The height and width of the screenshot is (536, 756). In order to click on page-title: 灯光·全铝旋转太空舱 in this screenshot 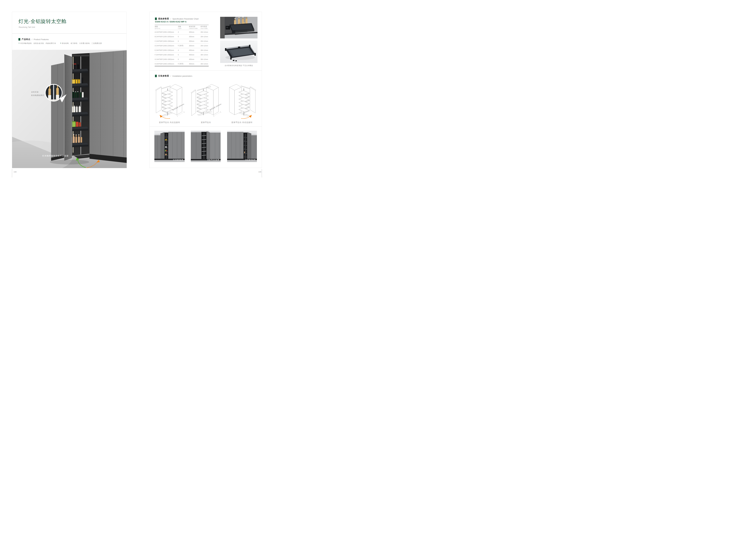, I will do `click(43, 21)`.